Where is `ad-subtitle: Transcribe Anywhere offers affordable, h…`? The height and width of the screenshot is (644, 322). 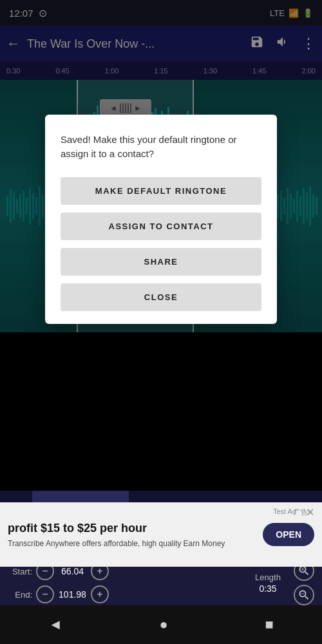 ad-subtitle: Transcribe Anywhere offers affordable, h… is located at coordinates (132, 544).